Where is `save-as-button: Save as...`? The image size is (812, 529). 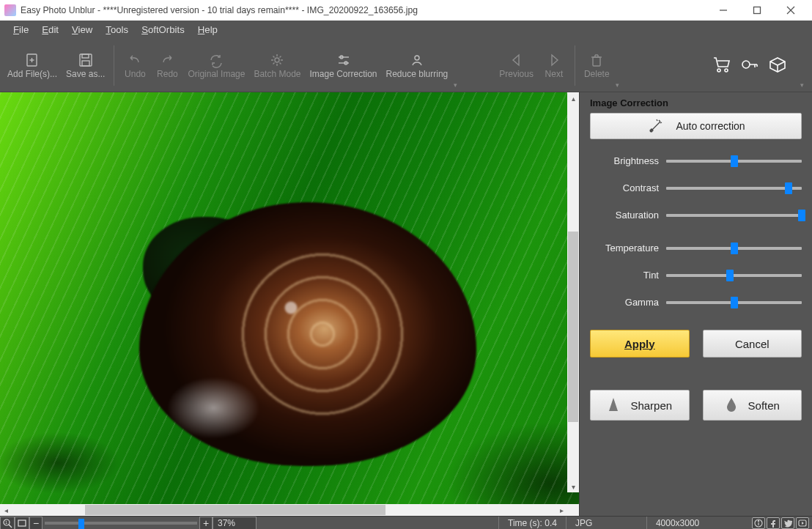
save-as-button: Save as... is located at coordinates (85, 66).